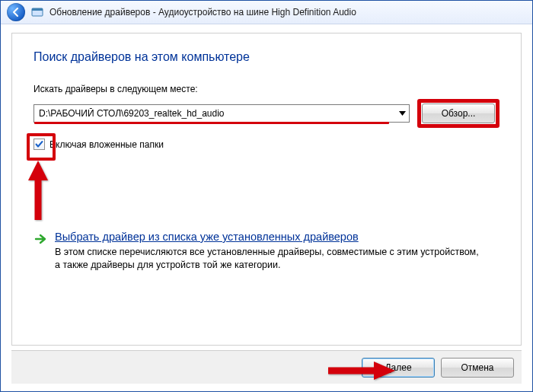  Describe the element at coordinates (212, 123) in the screenshot. I see `annotation-underline` at that location.